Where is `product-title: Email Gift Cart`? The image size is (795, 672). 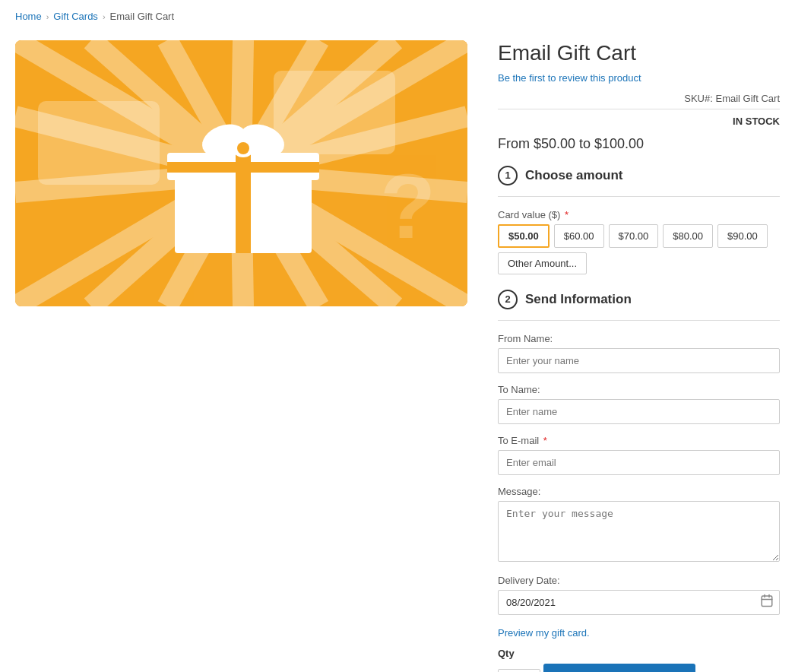
product-title: Email Gift Cart is located at coordinates (638, 53).